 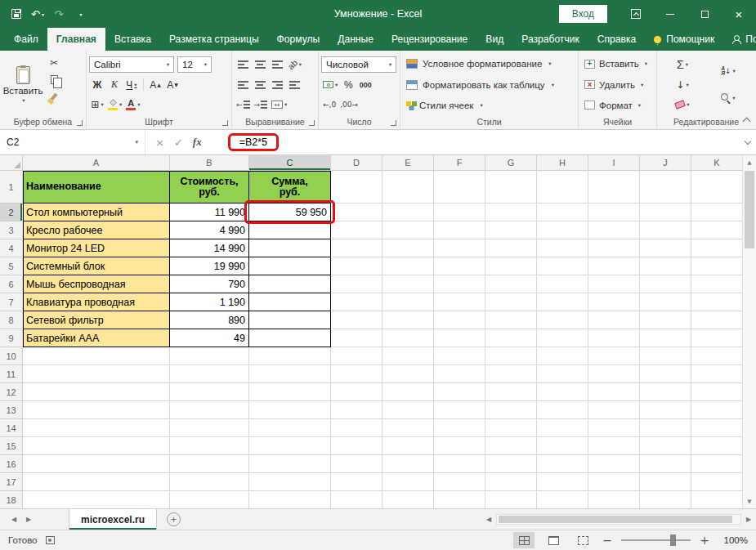 I want to click on cell-E3, so click(x=409, y=230).